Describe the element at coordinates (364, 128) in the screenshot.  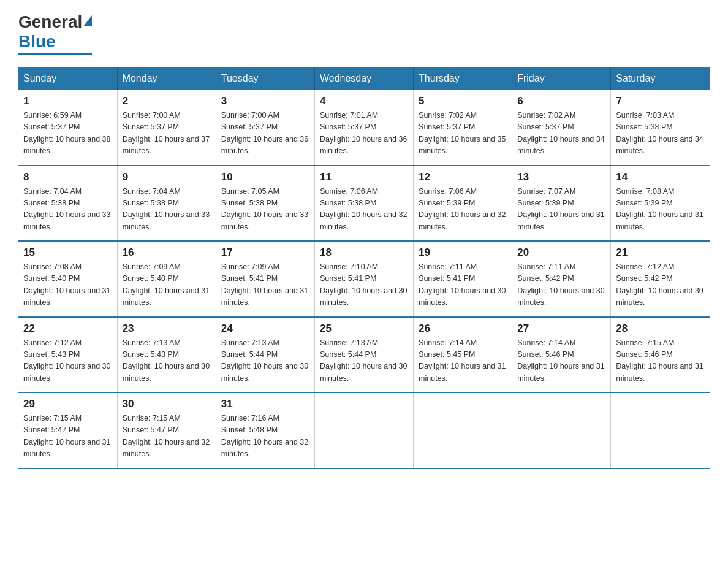
I see `calendar-week-row: 1 Sunrise: 6:59 AM Sunset: 5:37 PM Dayli…` at that location.